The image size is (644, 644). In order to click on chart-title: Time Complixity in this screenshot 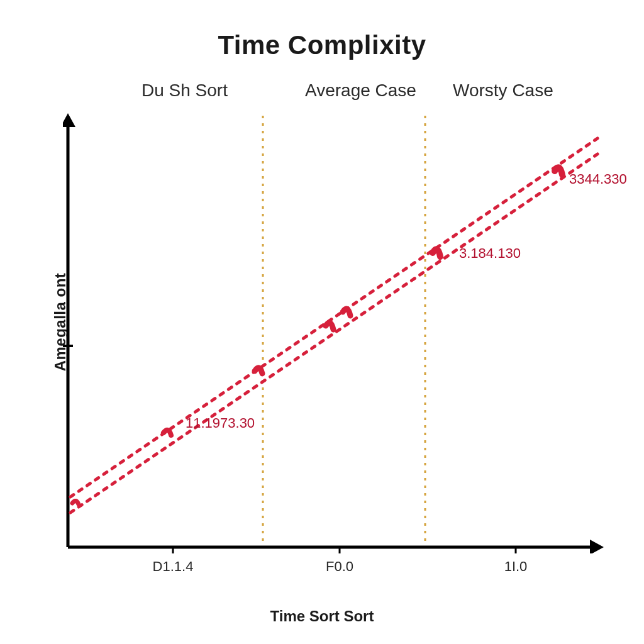, I will do `click(322, 45)`.